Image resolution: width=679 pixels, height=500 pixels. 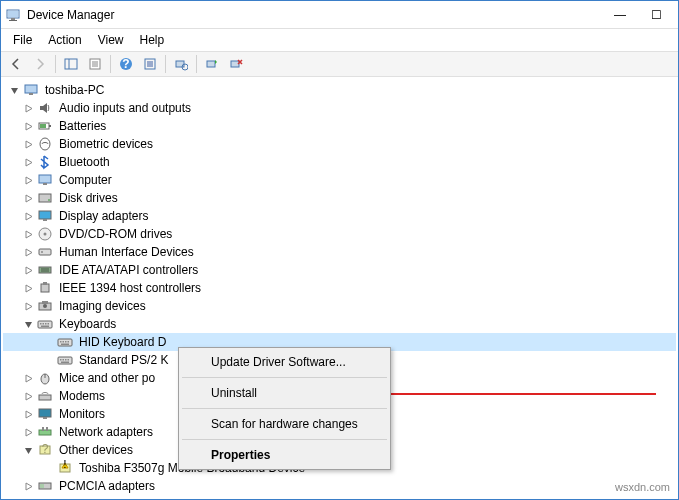 What do you see at coordinates (45, 108) in the screenshot?
I see `audio-icon` at bounding box center [45, 108].